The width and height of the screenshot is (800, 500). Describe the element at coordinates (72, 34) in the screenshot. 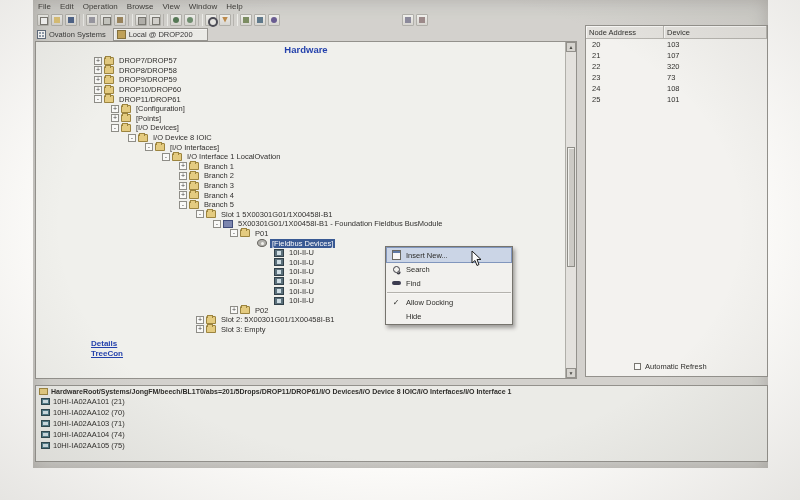

I see `tab-ovation-systems: Ovation Systems` at that location.